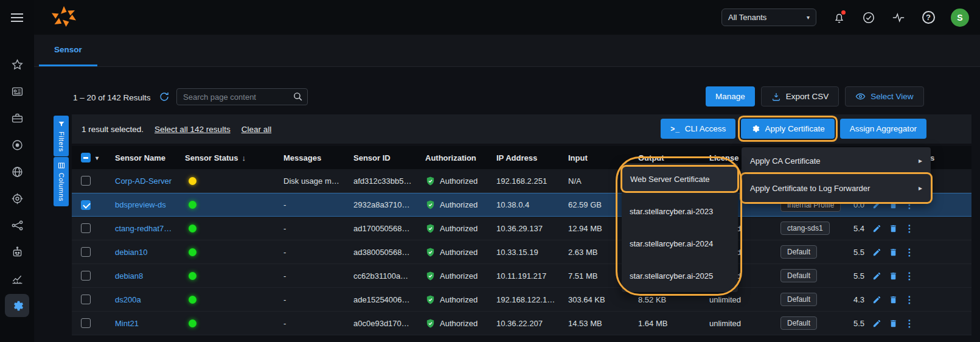 The width and height of the screenshot is (980, 342). I want to click on trash-icon, so click(893, 276).